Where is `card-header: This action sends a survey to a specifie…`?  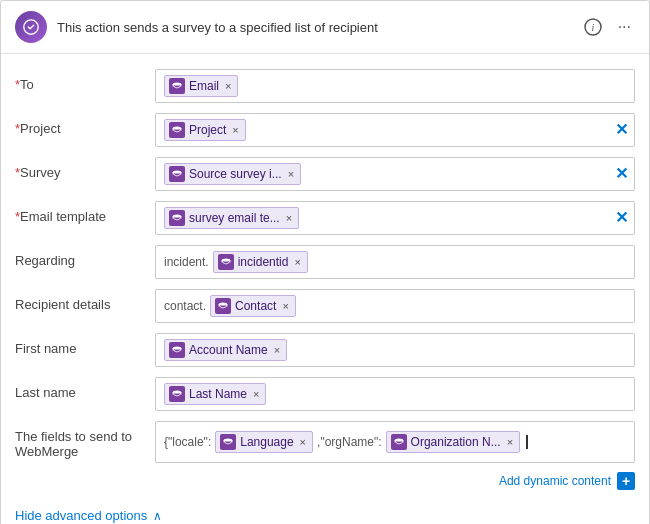 card-header: This action sends a survey to a specifie… is located at coordinates (325, 28).